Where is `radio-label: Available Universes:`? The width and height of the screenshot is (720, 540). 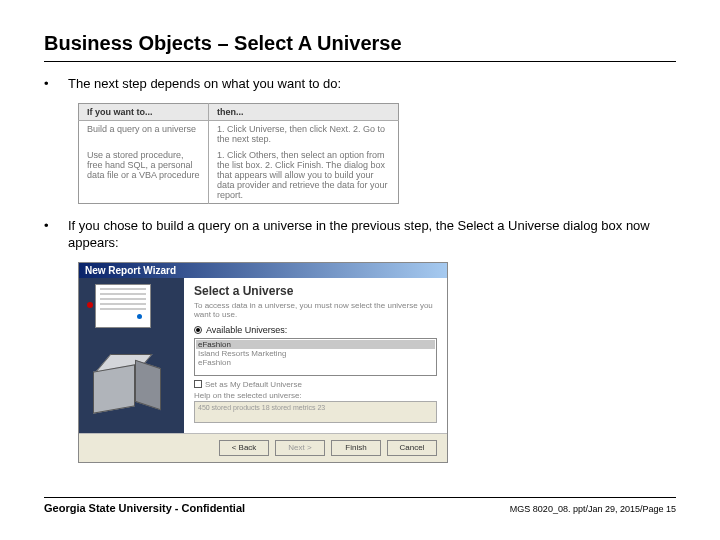 radio-label: Available Universes: is located at coordinates (246, 330).